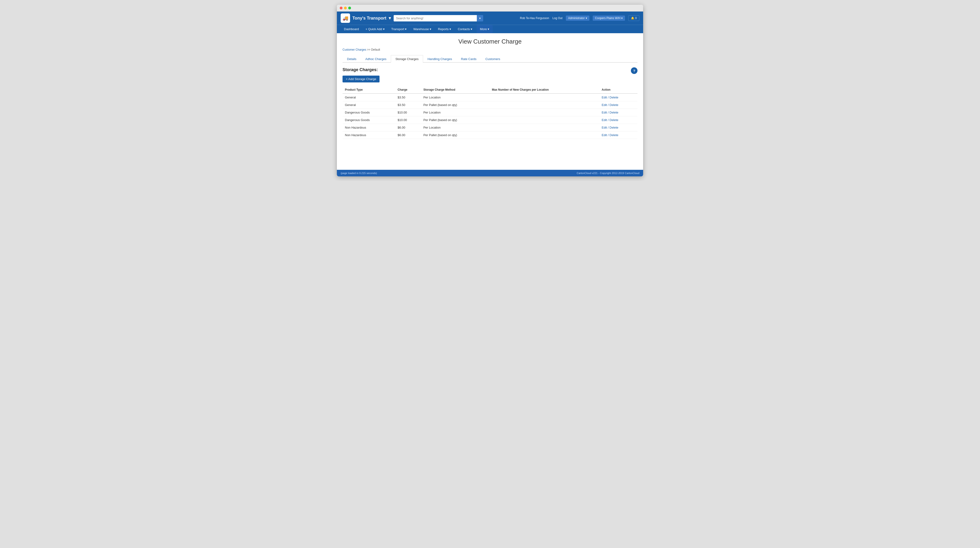  I want to click on tab-details: Details, so click(352, 59).